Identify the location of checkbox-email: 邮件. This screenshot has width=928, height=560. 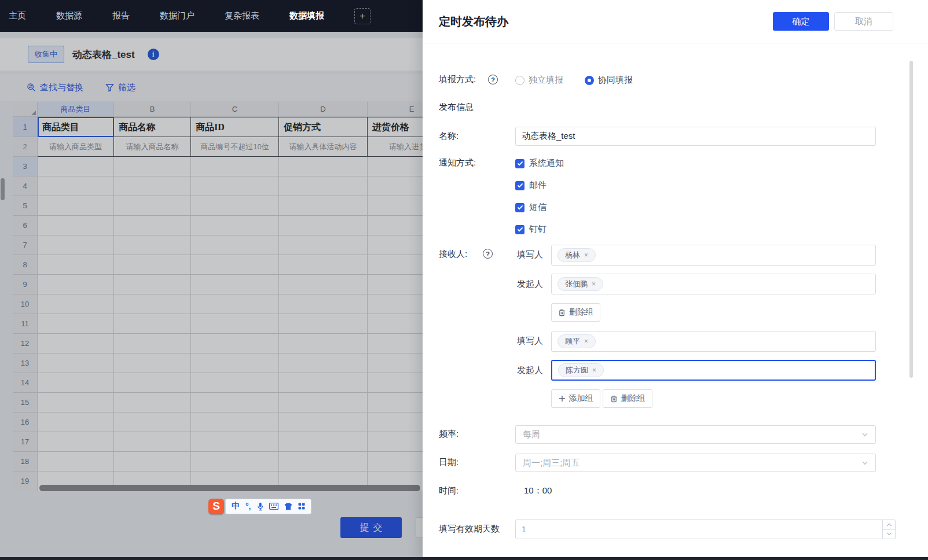
(531, 185).